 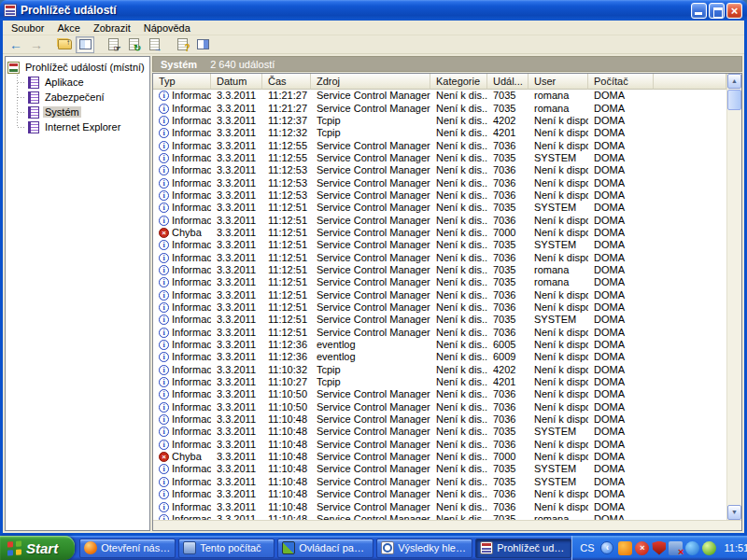 What do you see at coordinates (182, 82) in the screenshot?
I see `column-header: Typ` at bounding box center [182, 82].